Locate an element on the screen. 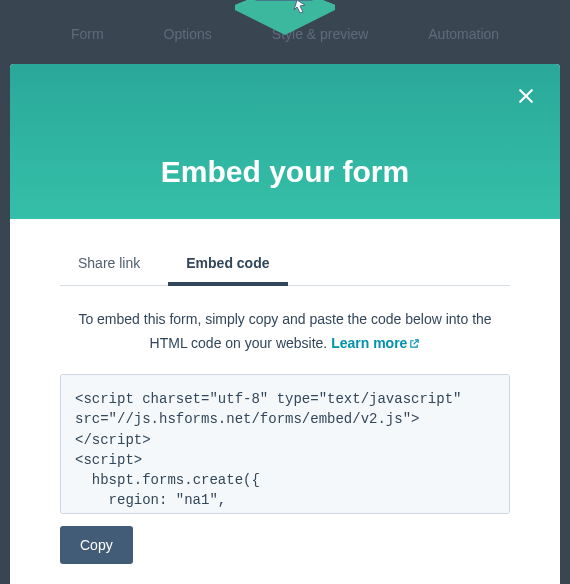 The width and height of the screenshot is (570, 584). learn-more-link: Learn more is located at coordinates (376, 343).